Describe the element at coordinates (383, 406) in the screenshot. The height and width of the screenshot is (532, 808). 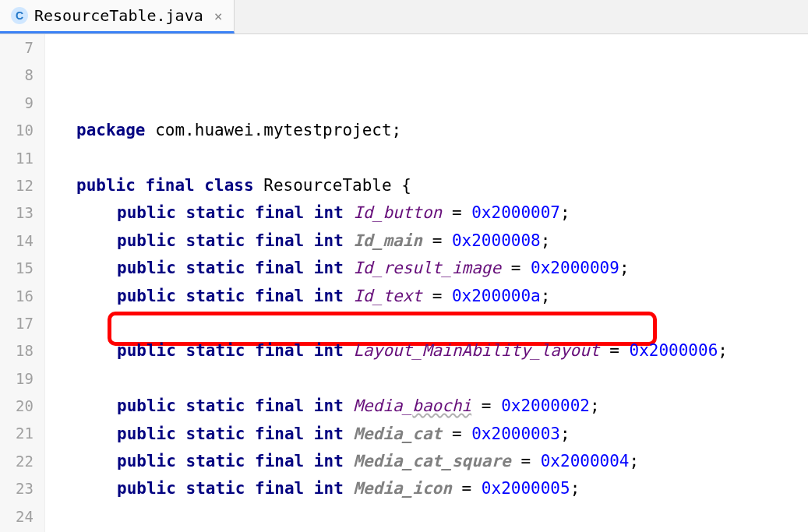
I see `token-fld: Media_` at that location.